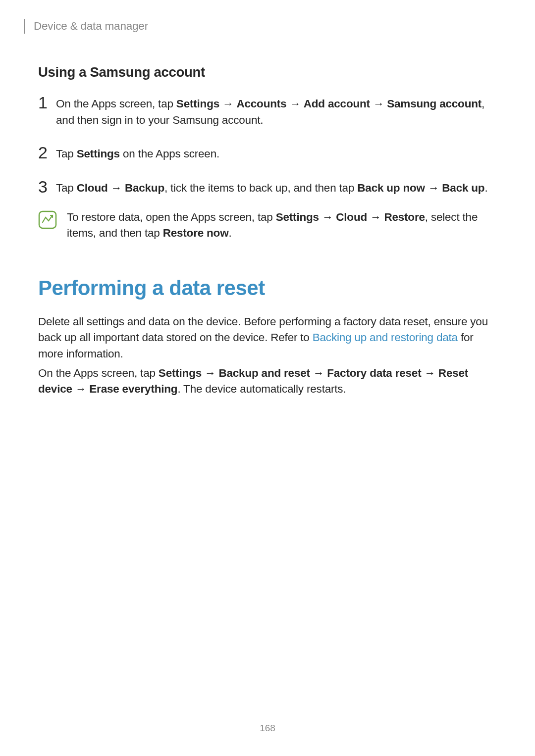 The width and height of the screenshot is (535, 756). I want to click on section-heading-samsung-account: Using a Samsung account, so click(268, 72).